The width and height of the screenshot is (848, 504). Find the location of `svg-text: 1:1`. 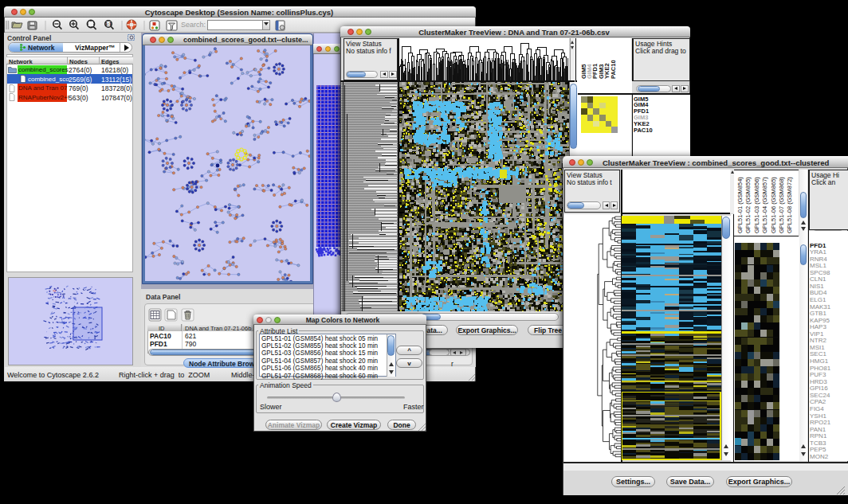

svg-text: 1:1 is located at coordinates (108, 24).